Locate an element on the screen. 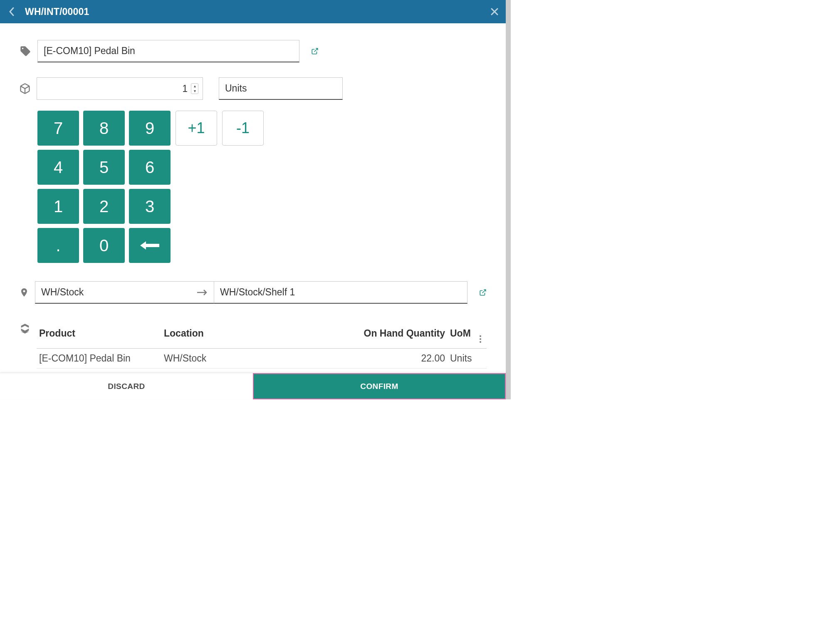 Image resolution: width=831 pixels, height=644 pixels. location-to-input: WH/Stock/Shelf 1 is located at coordinates (341, 292).